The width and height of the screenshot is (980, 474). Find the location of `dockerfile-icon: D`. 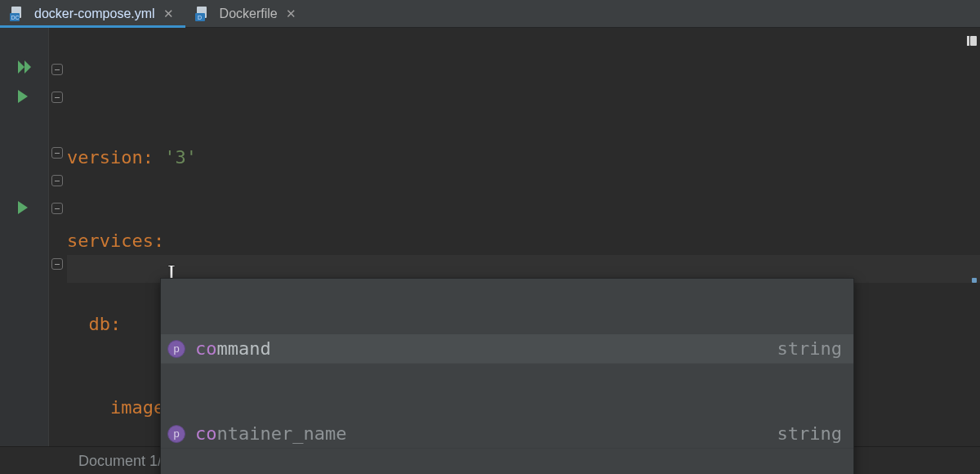

dockerfile-icon: D is located at coordinates (203, 14).